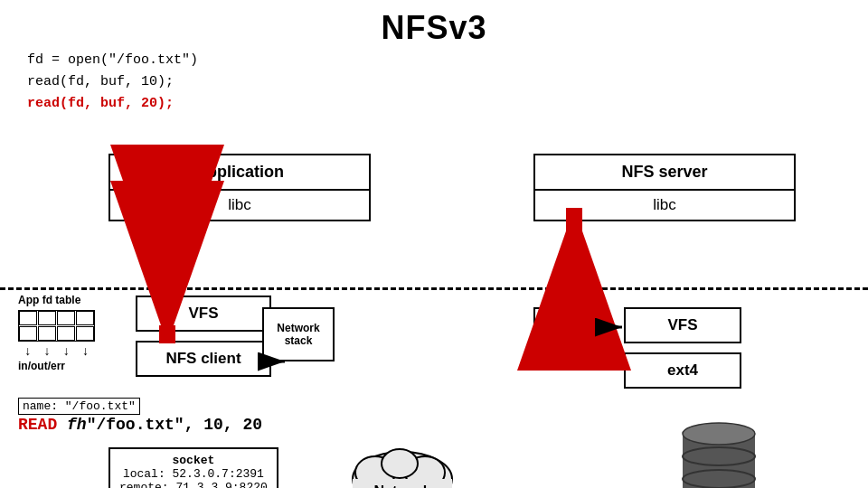 This screenshot has width=868, height=488. What do you see at coordinates (56, 366) in the screenshot?
I see `in-out-err-label: in/out/err` at bounding box center [56, 366].